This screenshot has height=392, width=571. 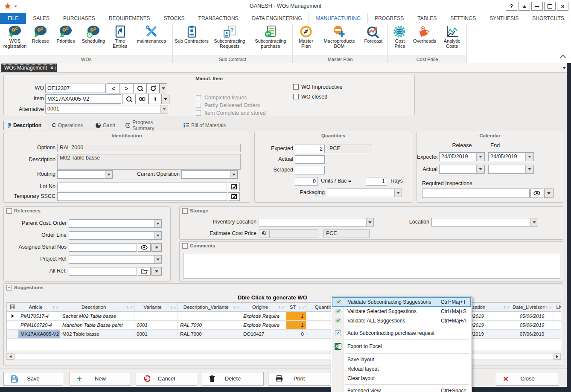 I want to click on scraped-input, so click(x=310, y=170).